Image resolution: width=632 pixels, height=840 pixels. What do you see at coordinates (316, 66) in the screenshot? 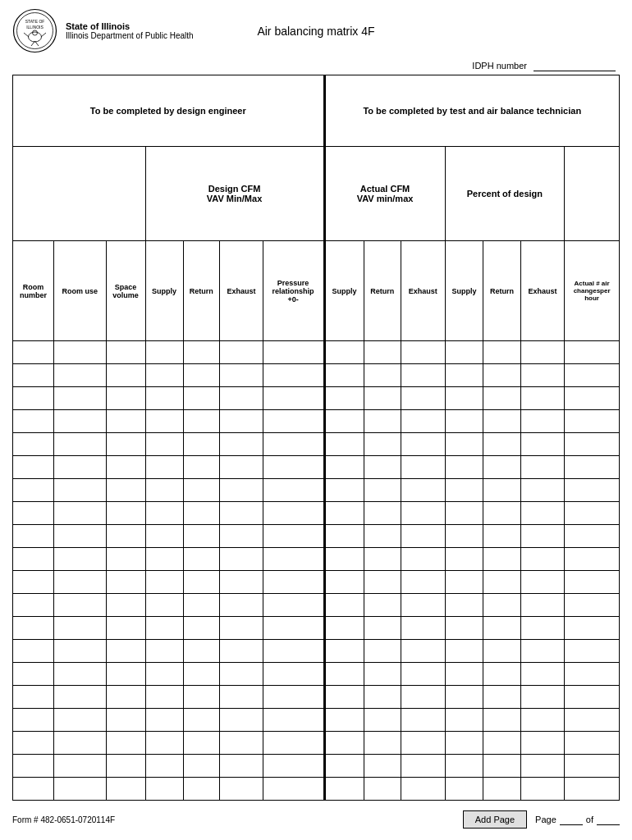
I see `idph-row: IDPH number` at bounding box center [316, 66].